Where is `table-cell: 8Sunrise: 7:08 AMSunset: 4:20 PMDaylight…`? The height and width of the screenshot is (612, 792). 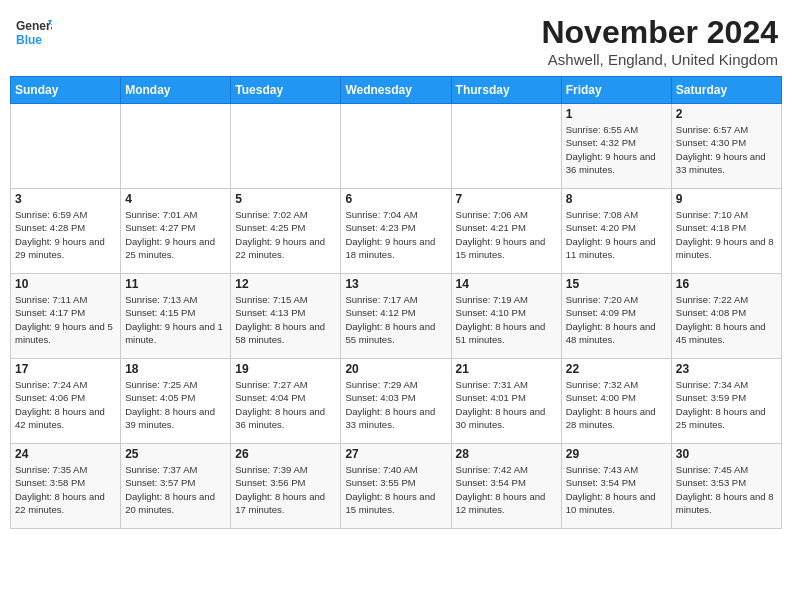 table-cell: 8Sunrise: 7:08 AMSunset: 4:20 PMDaylight… is located at coordinates (616, 232).